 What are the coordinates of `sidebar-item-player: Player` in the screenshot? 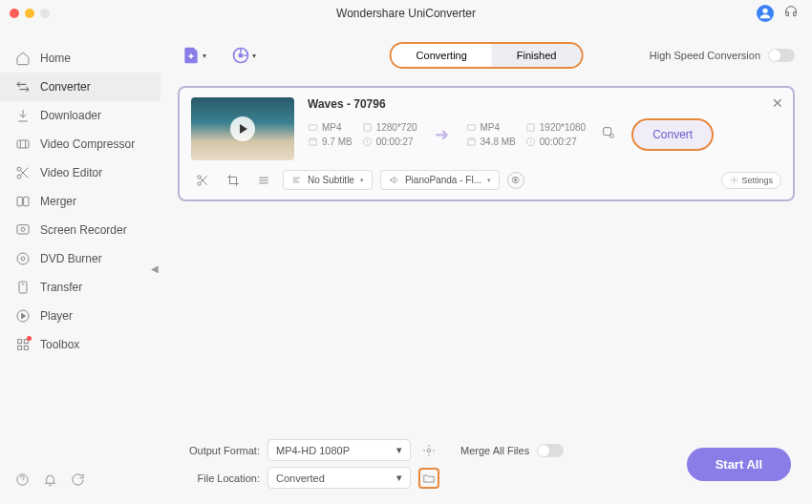 It's located at (80, 316).